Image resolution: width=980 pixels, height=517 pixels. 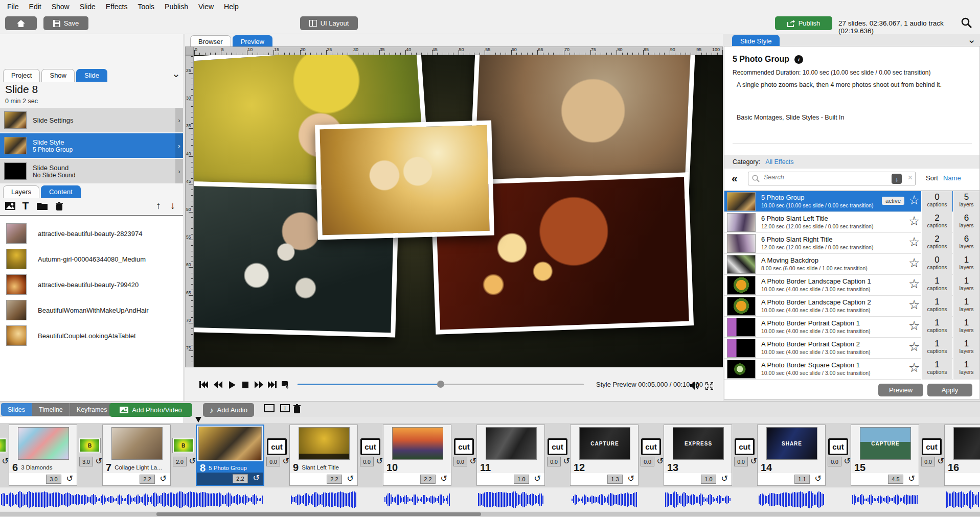 I want to click on add-audio-button: ♪ Add Audio, so click(x=229, y=410).